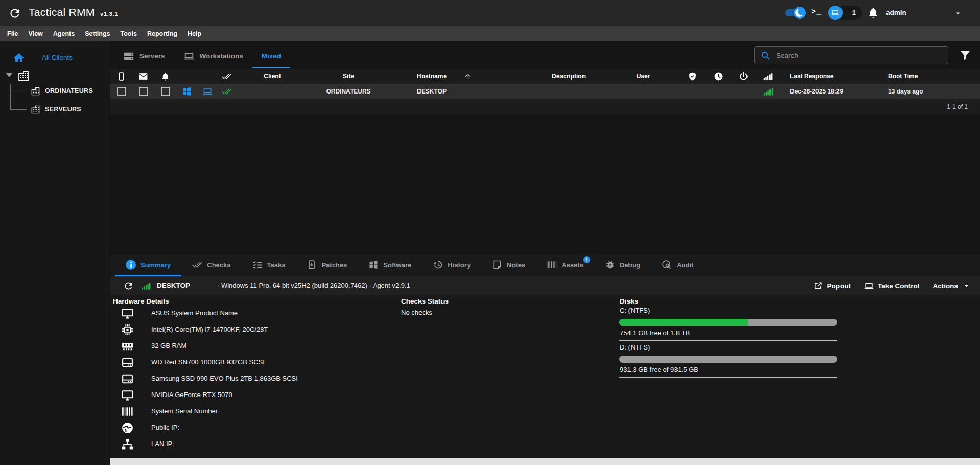  I want to click on tab-software: Software, so click(390, 266).